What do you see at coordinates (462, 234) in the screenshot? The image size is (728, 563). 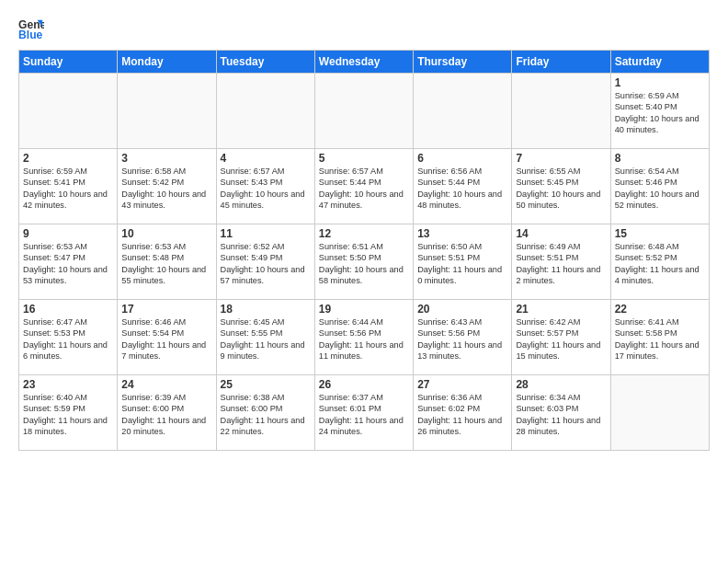 I see `day-number: 13` at bounding box center [462, 234].